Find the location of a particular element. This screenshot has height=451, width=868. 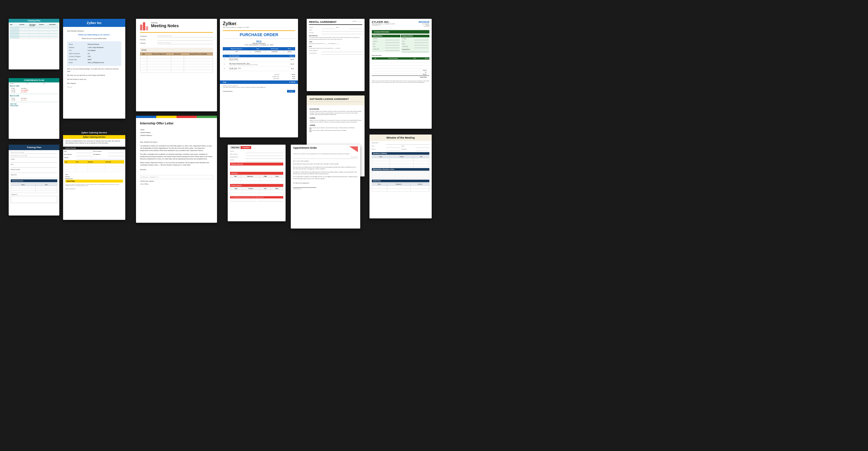

service-date-label: Service Date is located at coordinates (424, 26).